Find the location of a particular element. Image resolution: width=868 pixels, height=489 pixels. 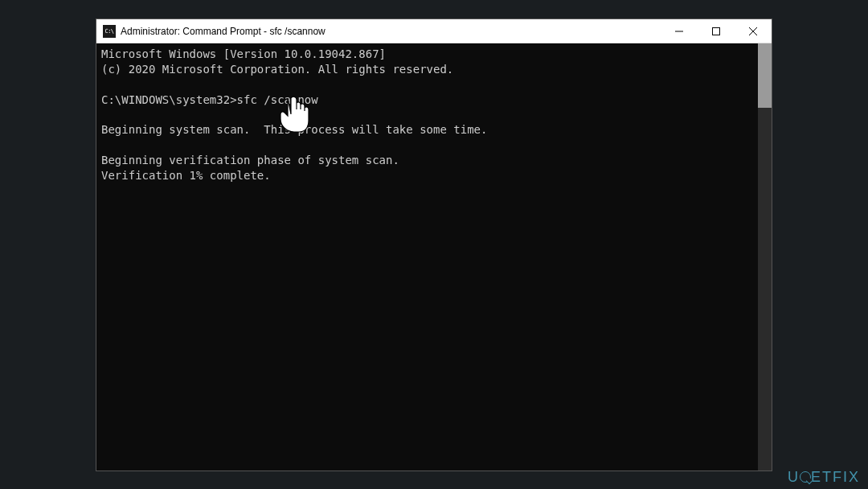

magnifier-icon is located at coordinates (805, 477).